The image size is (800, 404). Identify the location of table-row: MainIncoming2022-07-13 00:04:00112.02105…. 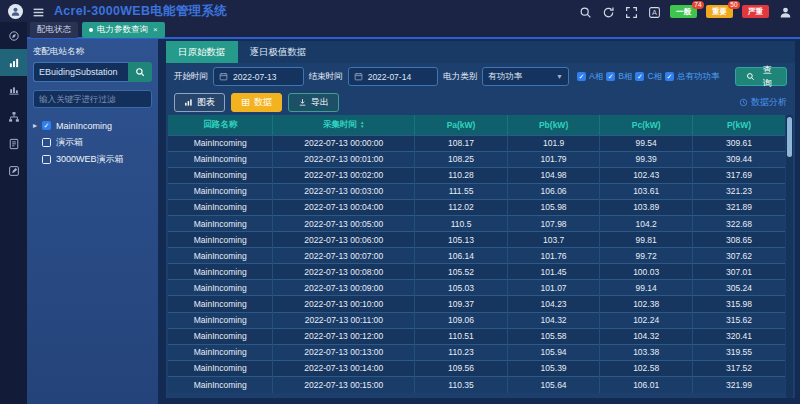
(476, 207).